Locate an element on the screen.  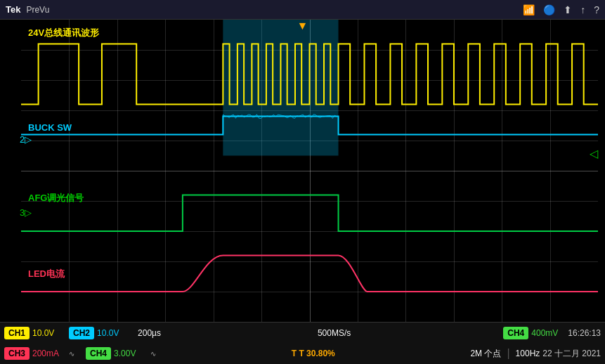
ch4-coupling-icon: ∿ is located at coordinates (153, 354).